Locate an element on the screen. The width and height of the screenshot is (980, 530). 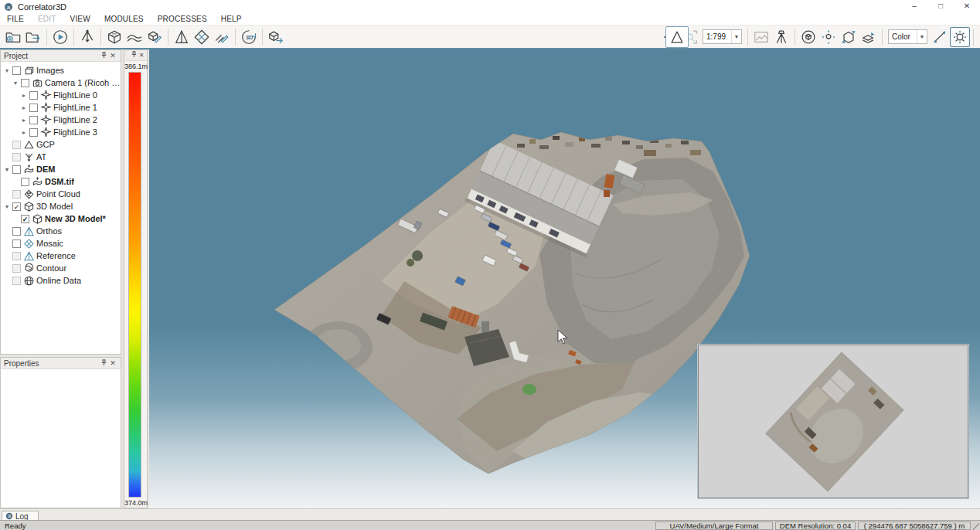
show-cameras-button is located at coordinates (781, 37).